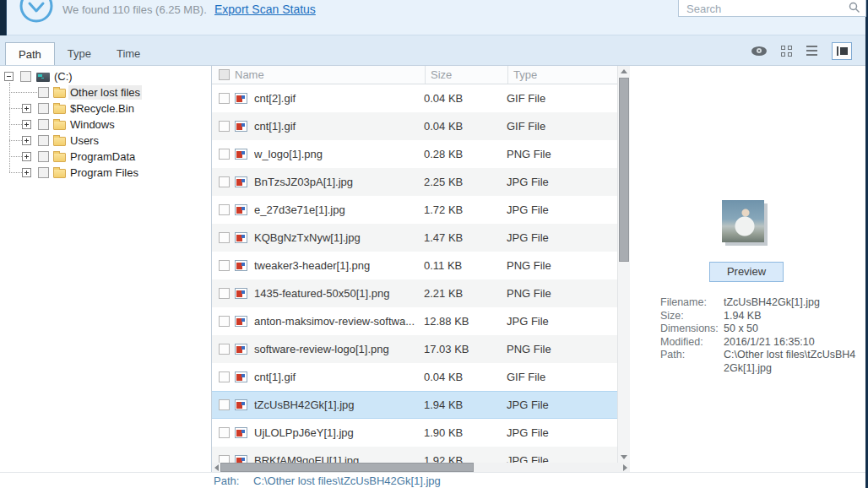 This screenshot has height=488, width=868. Describe the element at coordinates (812, 51) in the screenshot. I see `list-view-icon` at that location.